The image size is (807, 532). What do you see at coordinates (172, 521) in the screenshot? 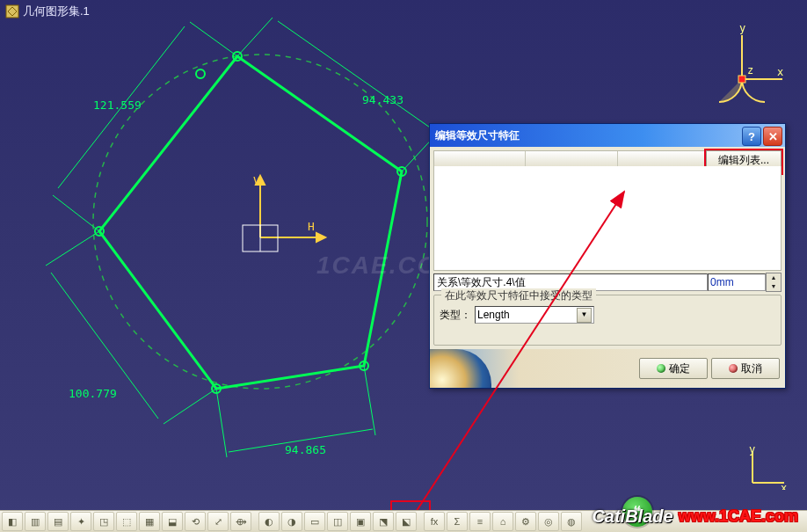
I see `toolbar-button: ⬓` at bounding box center [172, 521].